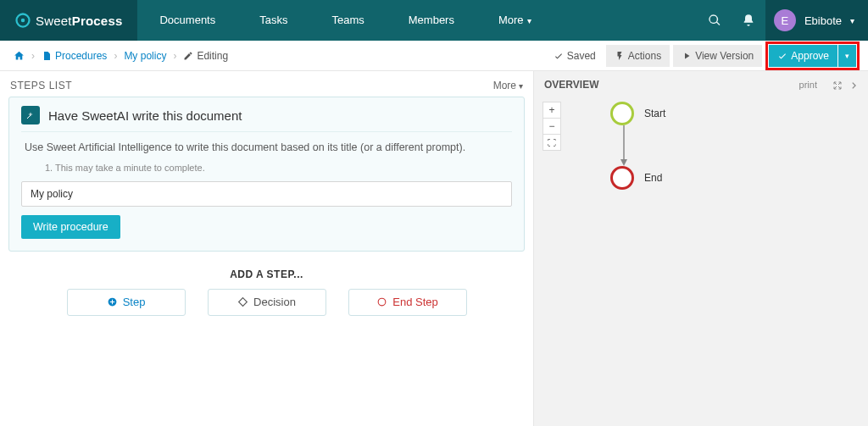 This screenshot has width=868, height=426. Describe the element at coordinates (276, 168) in the screenshot. I see `ai-note: 1. This may take a minute to complete.` at that location.